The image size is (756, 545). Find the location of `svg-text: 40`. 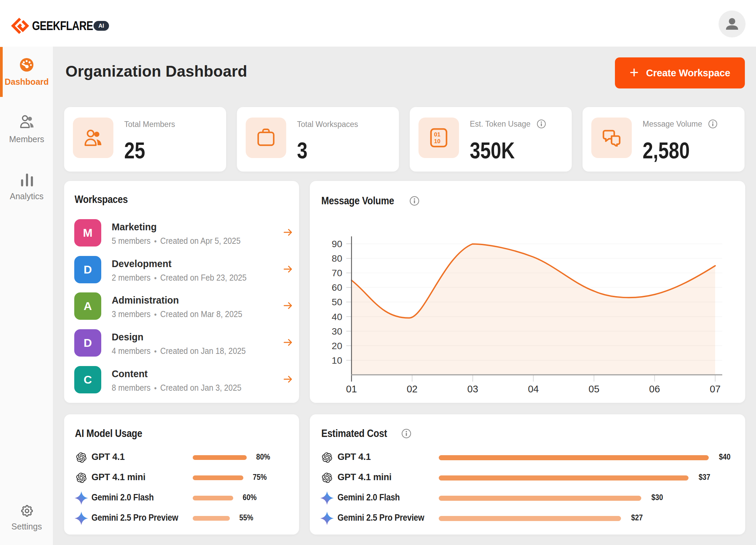

svg-text: 40 is located at coordinates (337, 317).